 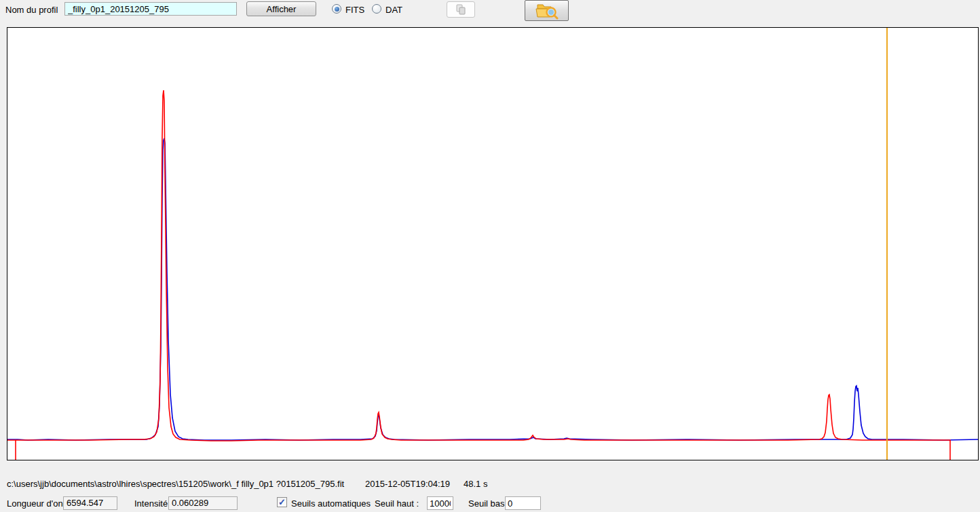 What do you see at coordinates (377, 9) in the screenshot?
I see `dat-radio` at bounding box center [377, 9].